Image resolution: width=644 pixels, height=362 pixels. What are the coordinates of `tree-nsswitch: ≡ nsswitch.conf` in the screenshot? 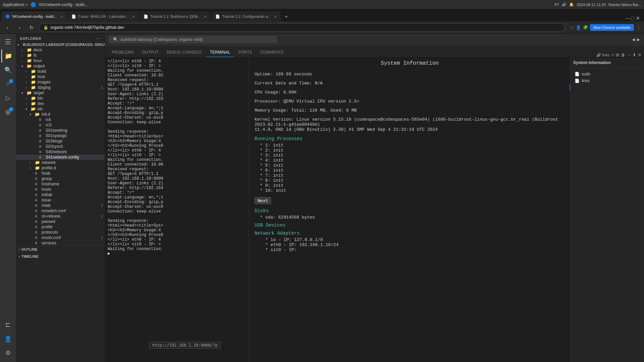 It's located at (60, 211).